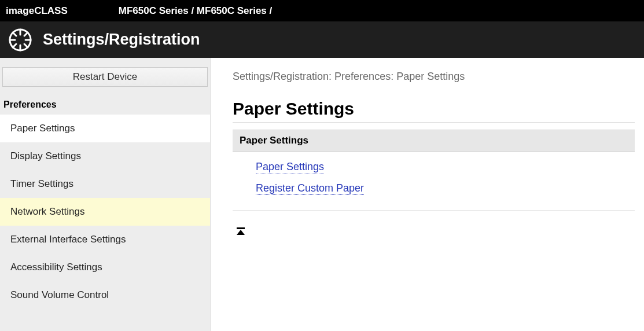  Describe the element at coordinates (434, 181) in the screenshot. I see `panel-body: Paper Settings Register Custom Paper` at that location.